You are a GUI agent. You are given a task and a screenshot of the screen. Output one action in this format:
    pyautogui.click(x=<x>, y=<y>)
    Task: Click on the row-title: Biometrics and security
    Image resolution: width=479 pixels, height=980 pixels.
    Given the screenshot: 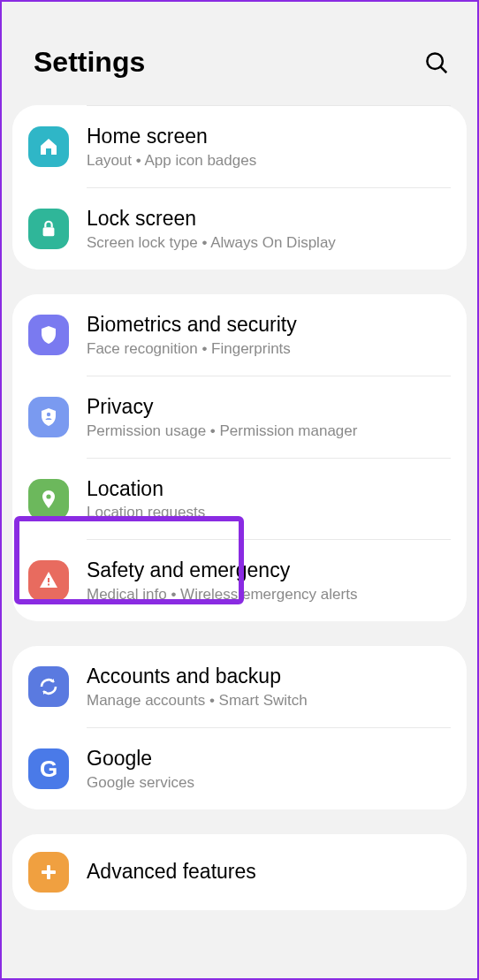 What is the action you would take?
    pyautogui.click(x=192, y=325)
    